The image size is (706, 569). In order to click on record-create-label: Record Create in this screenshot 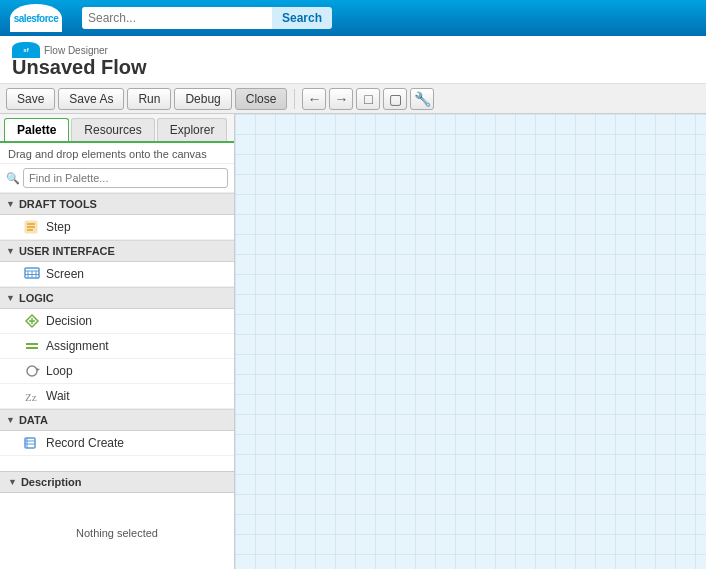, I will do `click(85, 443)`.